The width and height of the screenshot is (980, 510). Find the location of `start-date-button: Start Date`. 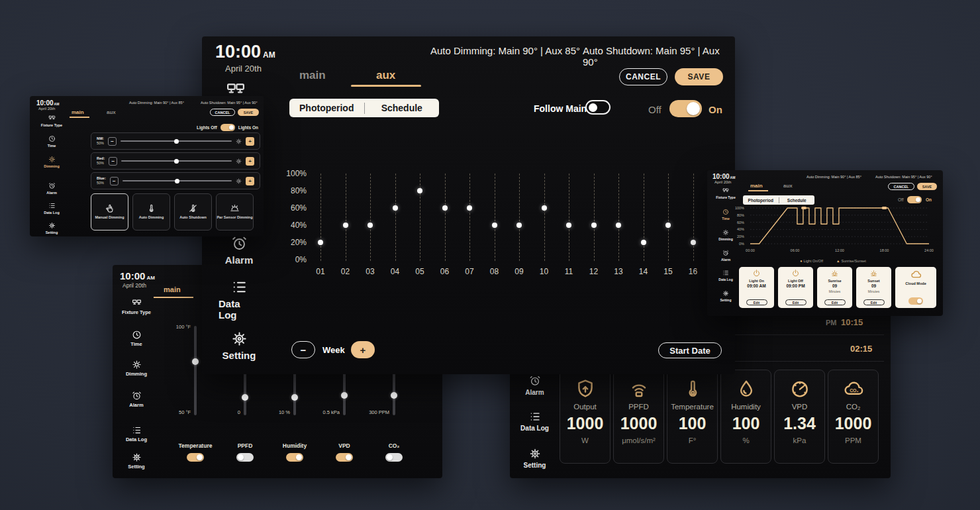

start-date-button: Start Date is located at coordinates (690, 350).